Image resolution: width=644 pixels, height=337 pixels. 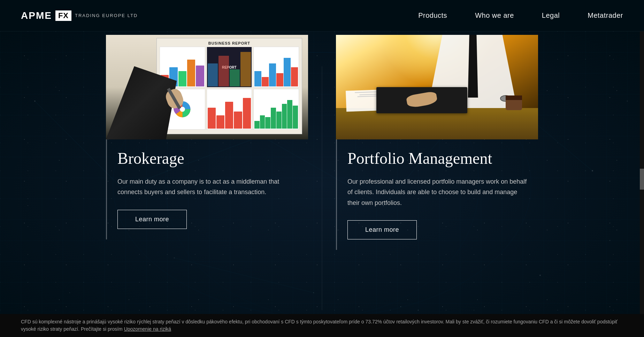 I want to click on brokerage-title: Brokerage, so click(x=209, y=159).